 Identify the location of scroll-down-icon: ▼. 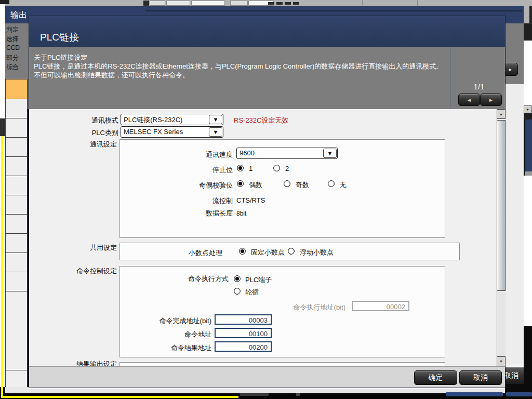
(501, 362).